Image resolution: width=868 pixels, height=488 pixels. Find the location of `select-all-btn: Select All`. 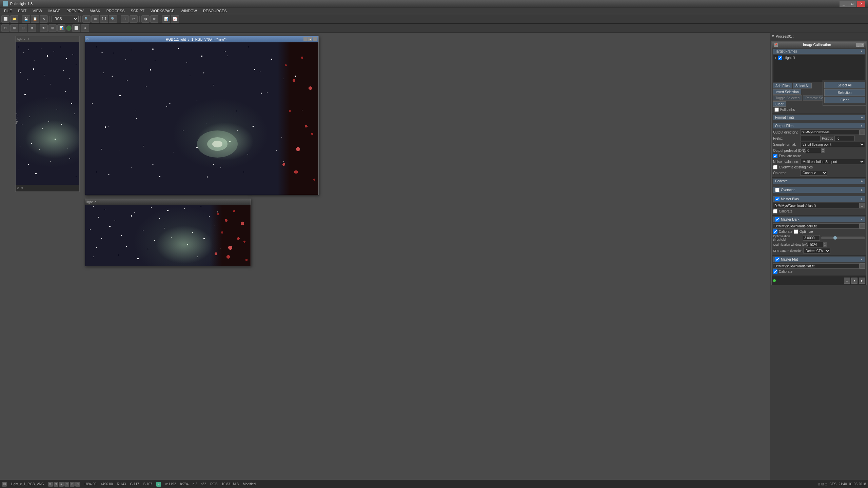

select-all-btn: Select All is located at coordinates (802, 86).